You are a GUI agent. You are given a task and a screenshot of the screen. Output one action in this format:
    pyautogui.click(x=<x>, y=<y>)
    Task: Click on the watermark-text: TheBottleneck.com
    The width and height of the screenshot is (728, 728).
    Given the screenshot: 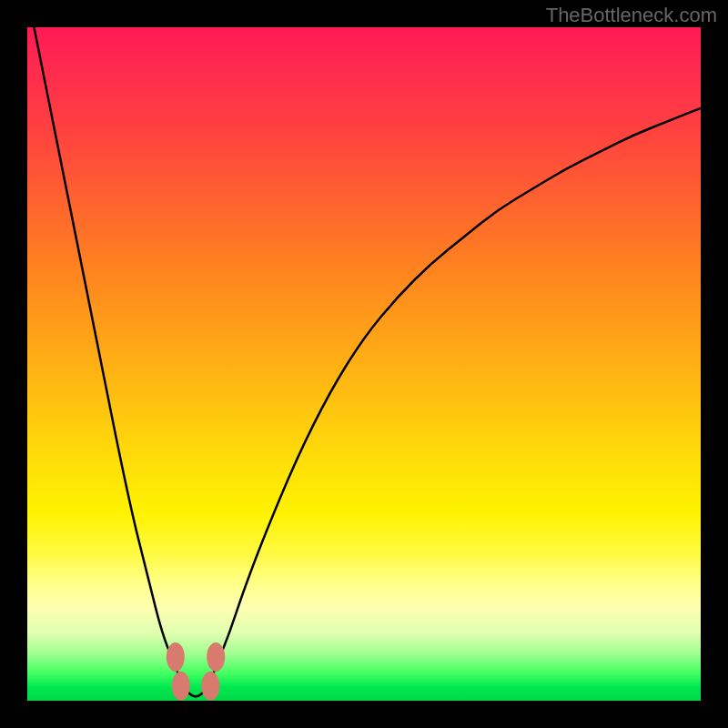 What is the action you would take?
    pyautogui.click(x=632, y=15)
    